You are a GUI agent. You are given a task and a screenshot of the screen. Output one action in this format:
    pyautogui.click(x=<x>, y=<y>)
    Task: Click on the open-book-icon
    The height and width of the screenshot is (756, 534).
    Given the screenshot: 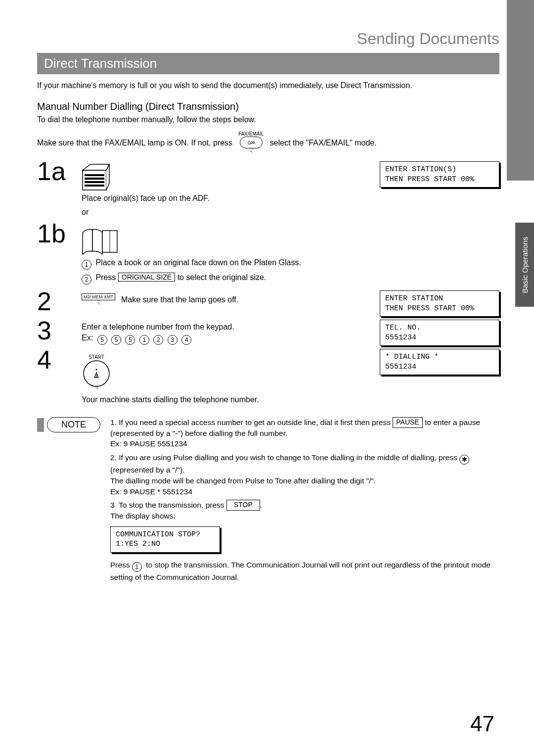 What is the action you would take?
    pyautogui.click(x=291, y=240)
    